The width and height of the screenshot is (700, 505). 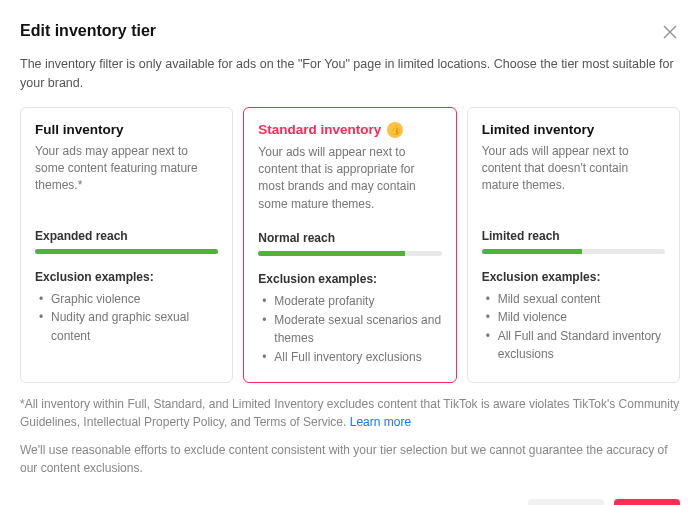 I want to click on tier-header: Standard inventory👍, so click(x=350, y=130).